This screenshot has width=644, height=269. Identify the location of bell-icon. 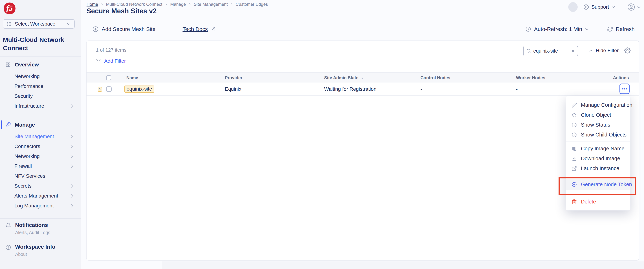
(8, 226).